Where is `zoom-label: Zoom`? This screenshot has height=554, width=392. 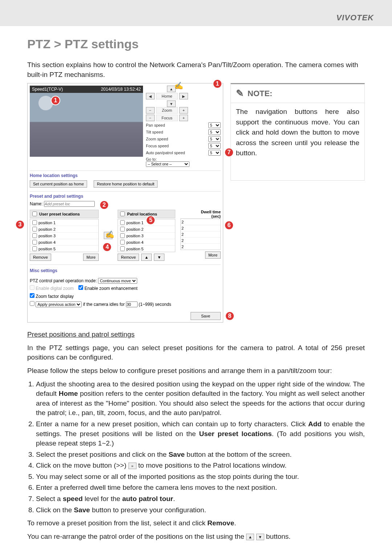 zoom-label: Zoom is located at coordinates (167, 110).